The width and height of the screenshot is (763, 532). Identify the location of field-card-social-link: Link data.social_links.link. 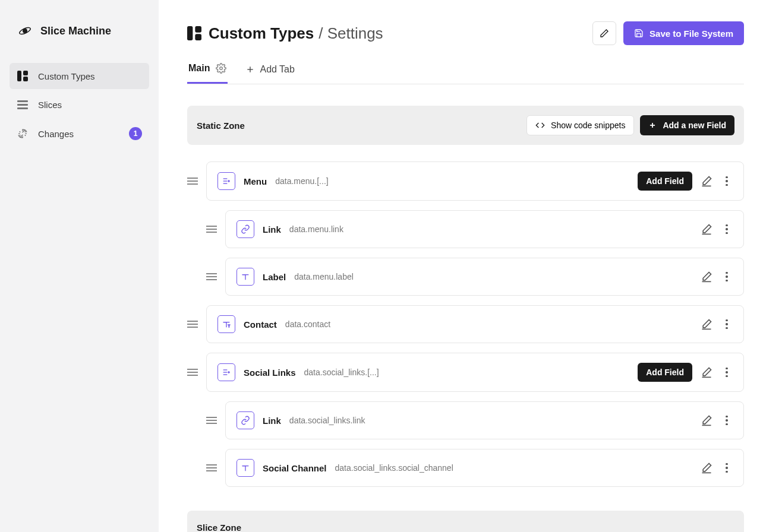
(485, 420).